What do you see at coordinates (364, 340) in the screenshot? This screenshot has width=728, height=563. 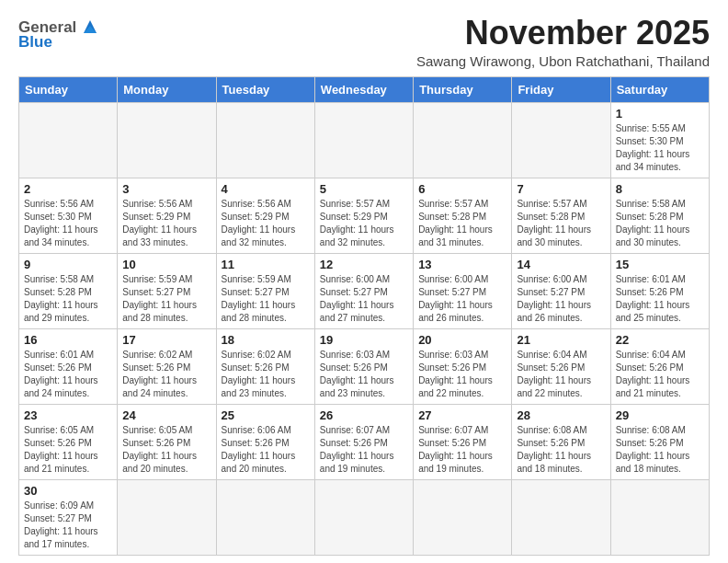 I see `day-number: 19` at bounding box center [364, 340].